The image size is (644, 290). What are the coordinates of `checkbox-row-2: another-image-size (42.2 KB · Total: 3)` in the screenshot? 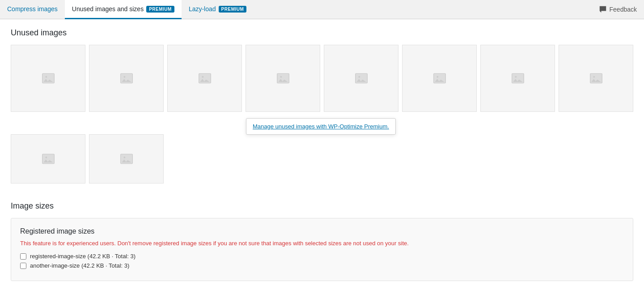 It's located at (322, 266).